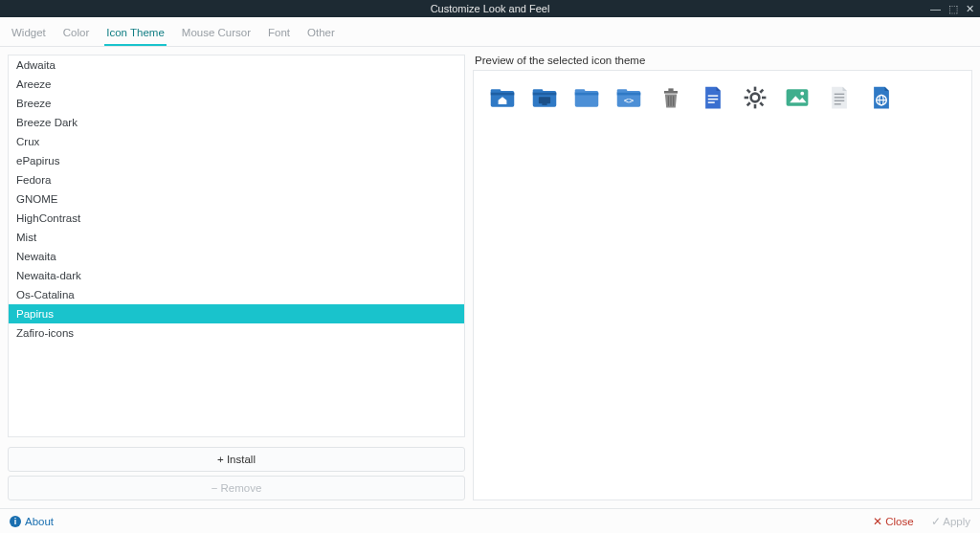 The width and height of the screenshot is (980, 533). I want to click on theme-item: Mist, so click(236, 237).